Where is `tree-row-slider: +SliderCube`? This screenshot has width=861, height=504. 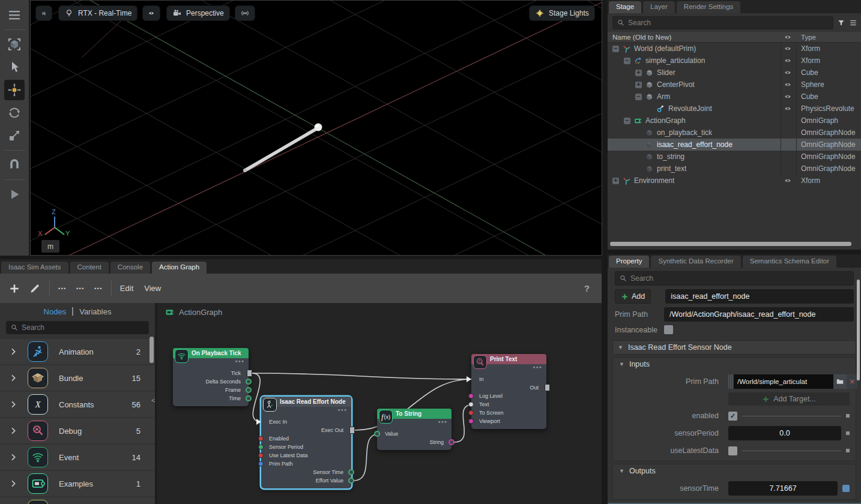
tree-row-slider: +SliderCube is located at coordinates (734, 73).